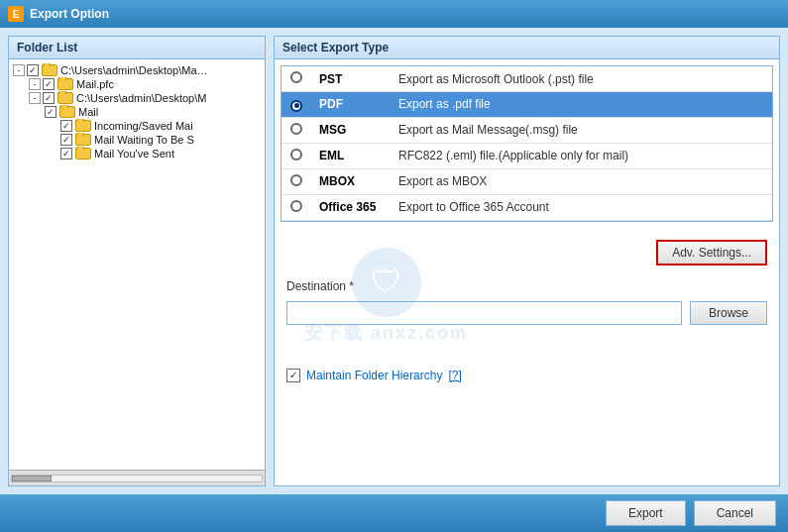  What do you see at coordinates (35, 98) in the screenshot?
I see `expand-btn-3: -` at bounding box center [35, 98].